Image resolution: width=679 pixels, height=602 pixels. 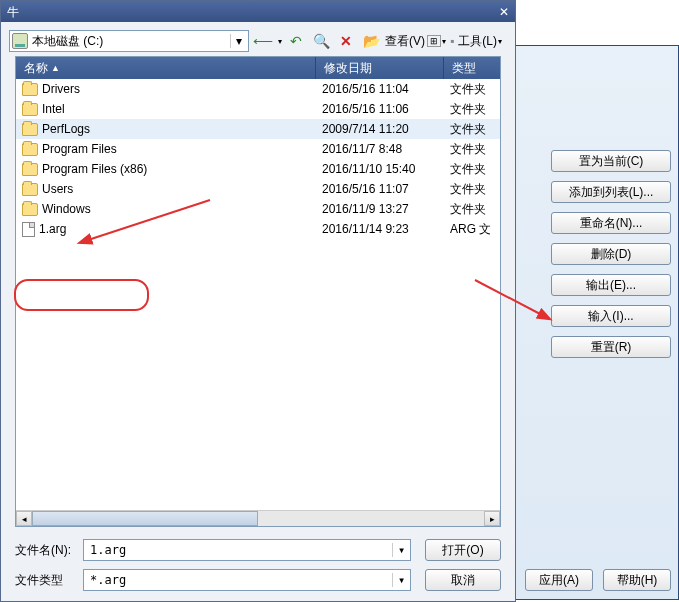 What do you see at coordinates (263, 41) in the screenshot?
I see `back-button: ⟵` at bounding box center [263, 41].